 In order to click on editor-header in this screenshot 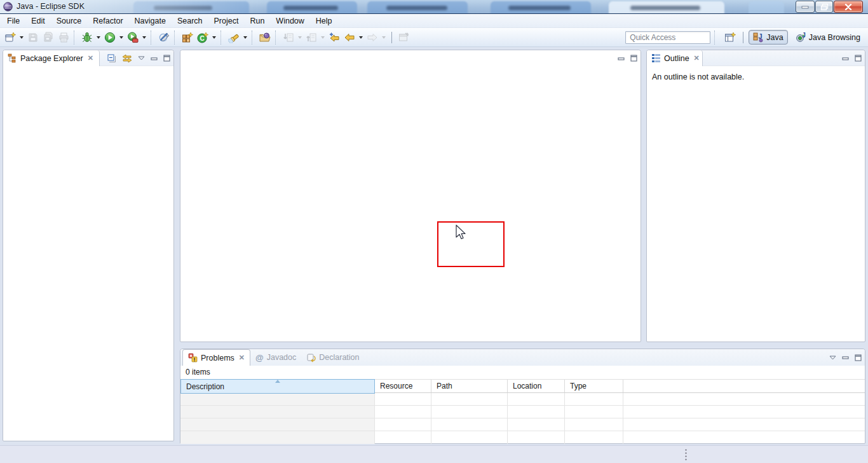, I will do `click(410, 58)`.